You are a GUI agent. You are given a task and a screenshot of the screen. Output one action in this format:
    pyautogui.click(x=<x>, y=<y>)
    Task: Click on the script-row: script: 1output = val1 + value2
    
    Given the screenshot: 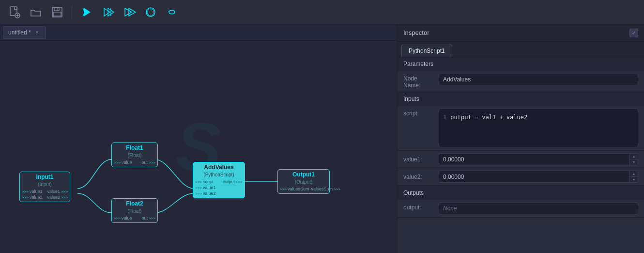 What is the action you would take?
    pyautogui.click(x=521, y=128)
    